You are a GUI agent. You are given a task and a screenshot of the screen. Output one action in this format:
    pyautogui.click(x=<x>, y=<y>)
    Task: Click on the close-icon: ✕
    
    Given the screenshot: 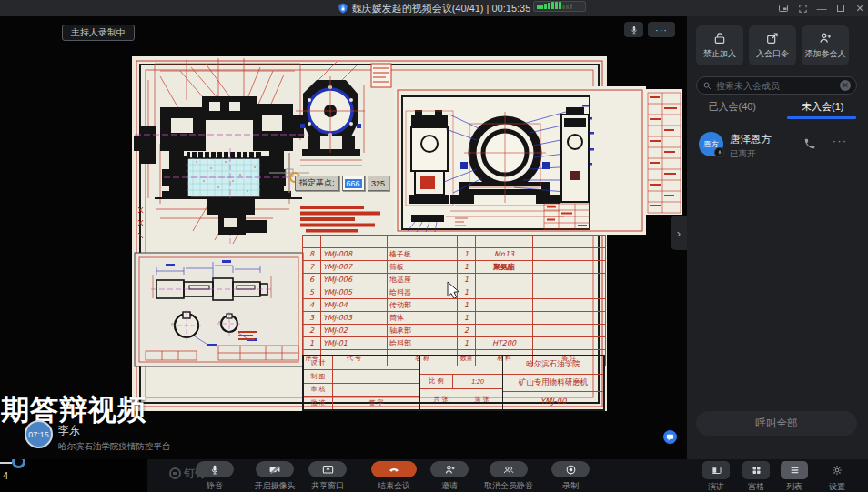 What is the action you would take?
    pyautogui.click(x=860, y=8)
    